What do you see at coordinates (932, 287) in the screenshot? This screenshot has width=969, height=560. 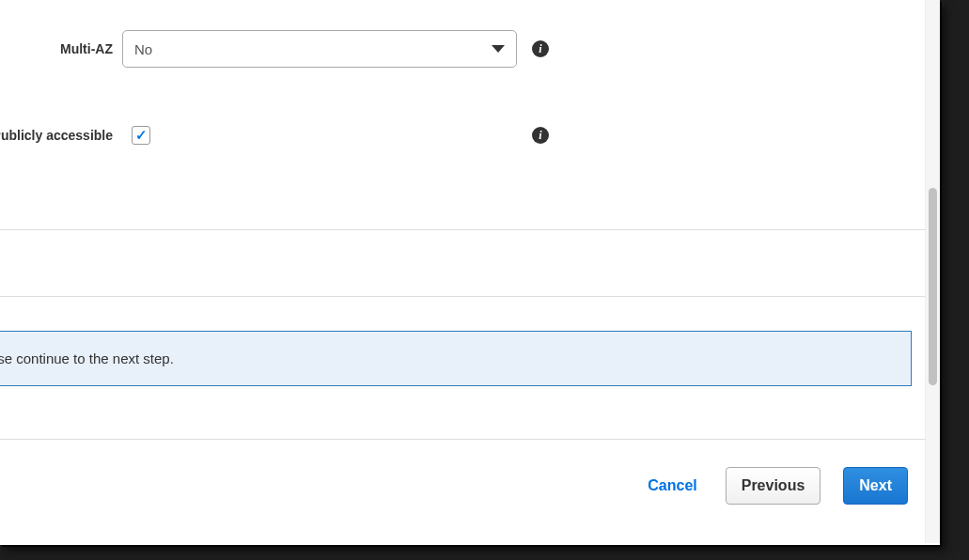 I see `scrollbar-thumb` at bounding box center [932, 287].